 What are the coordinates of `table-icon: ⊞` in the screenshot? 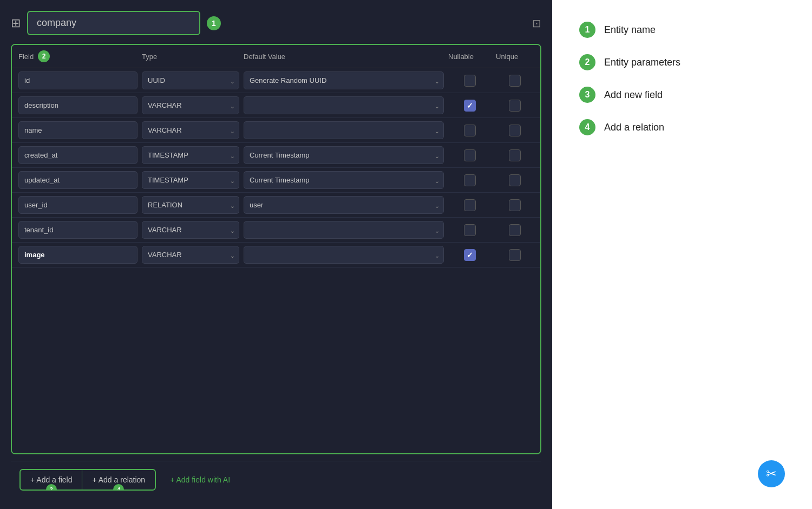 It's located at (16, 23).